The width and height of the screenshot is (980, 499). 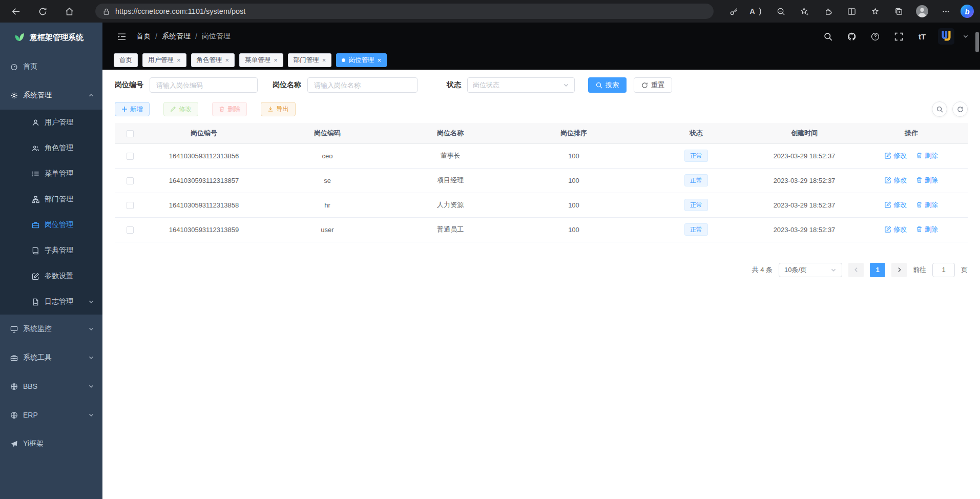 I want to click on github-icon, so click(x=851, y=36).